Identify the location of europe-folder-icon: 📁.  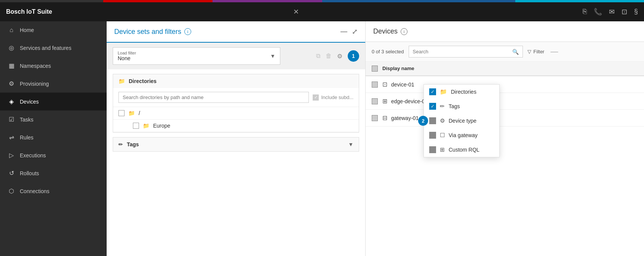
(146, 126).